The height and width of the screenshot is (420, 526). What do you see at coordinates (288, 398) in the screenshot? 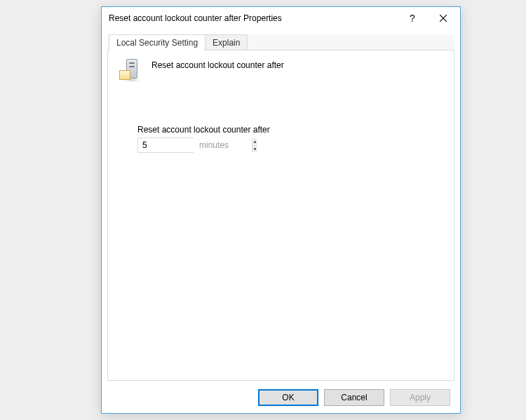
I see `ok-button: OK` at bounding box center [288, 398].